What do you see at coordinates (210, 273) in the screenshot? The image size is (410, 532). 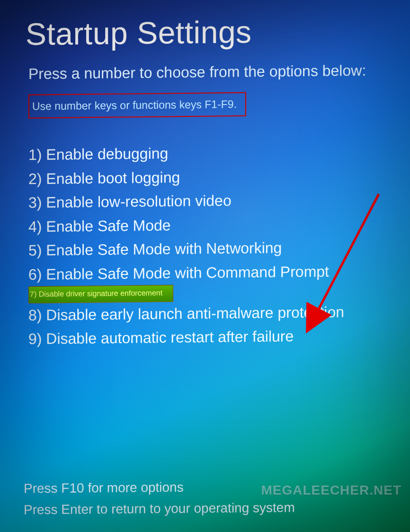 I see `boot-option-6: 6) Enable Safe Mode with Command Prompt` at bounding box center [210, 273].